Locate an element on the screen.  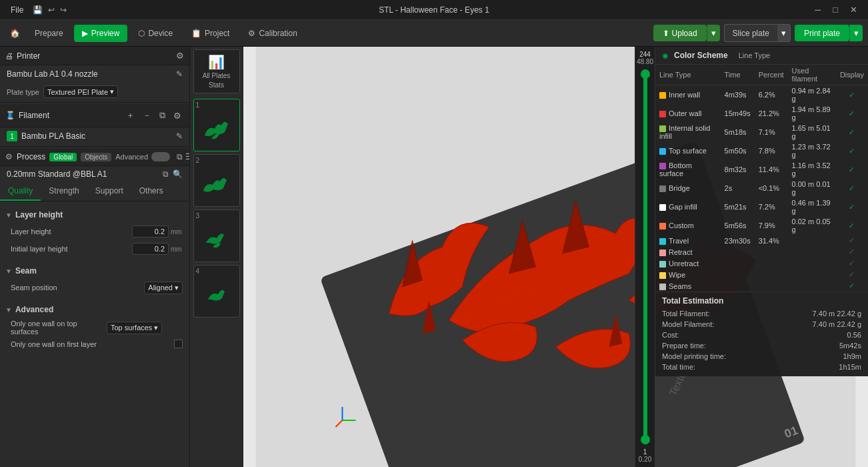
process-copy-icon: ⧉ is located at coordinates (180, 157).